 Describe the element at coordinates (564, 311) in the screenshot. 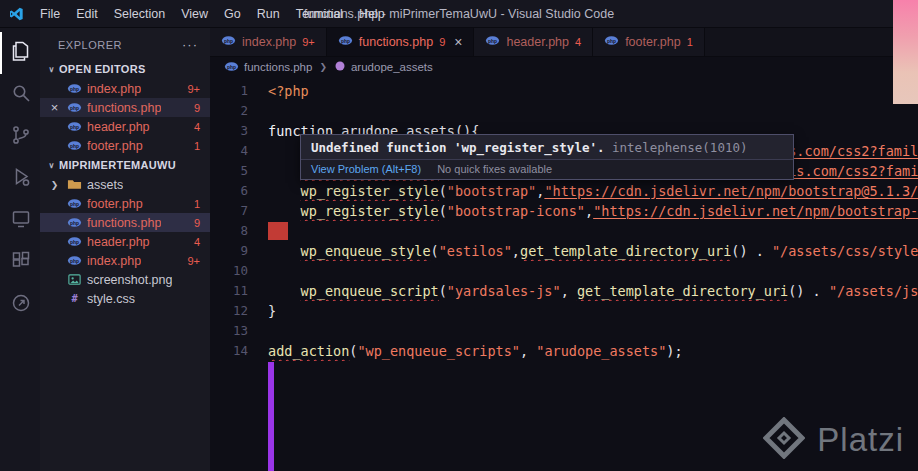

I see `code-line: 12}` at that location.